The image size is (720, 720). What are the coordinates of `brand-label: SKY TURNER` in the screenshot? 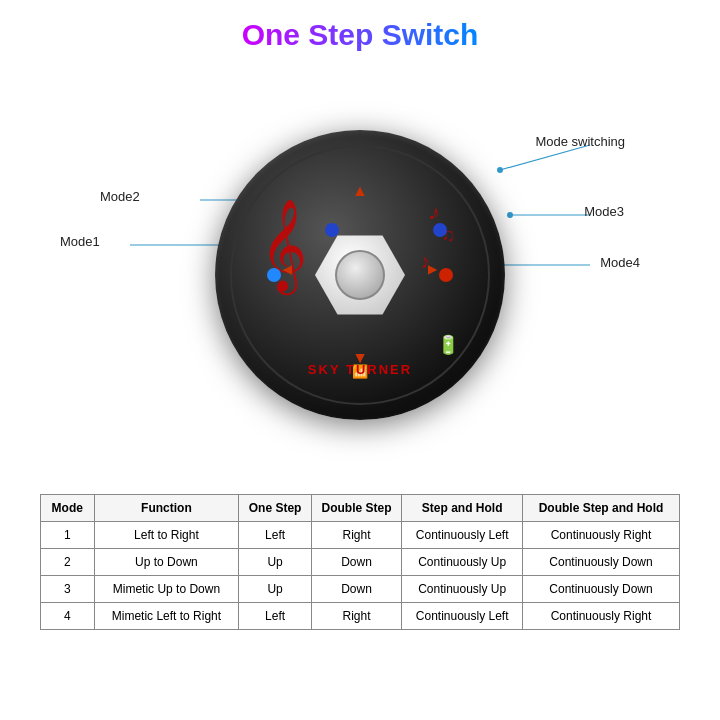 It's located at (360, 370).